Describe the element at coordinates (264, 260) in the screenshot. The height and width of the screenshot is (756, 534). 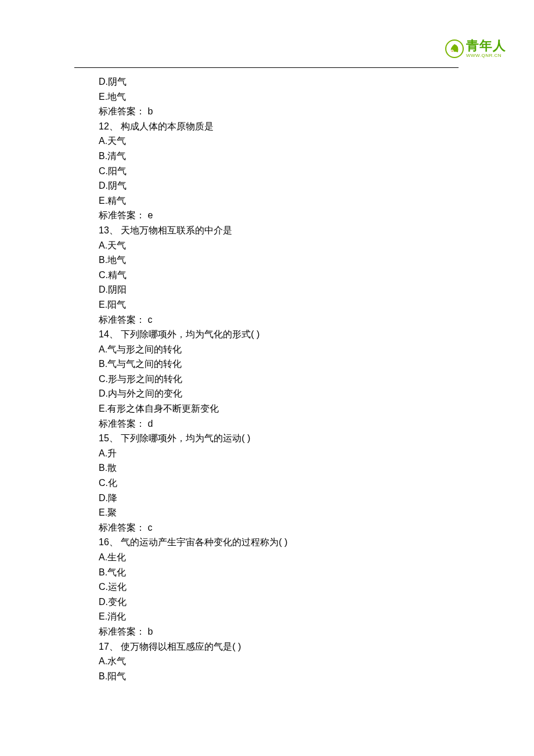
I see `text-line: B.地气` at that location.